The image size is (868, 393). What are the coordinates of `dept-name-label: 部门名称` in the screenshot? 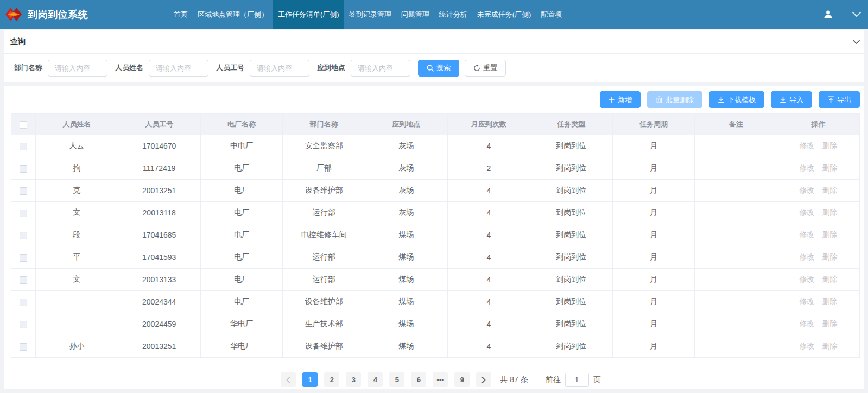 It's located at (28, 68).